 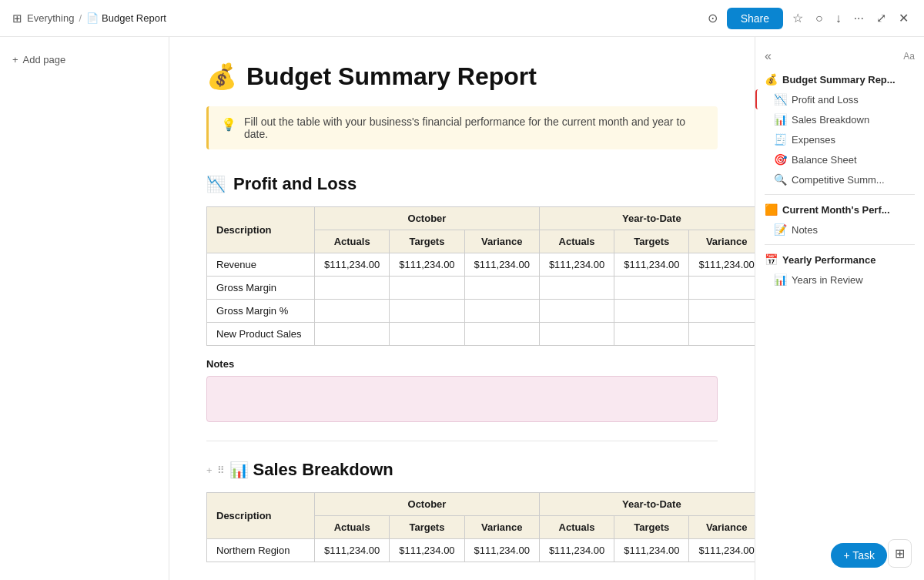 What do you see at coordinates (481, 334) in the screenshot?
I see `table-row: New Product Sales` at bounding box center [481, 334].